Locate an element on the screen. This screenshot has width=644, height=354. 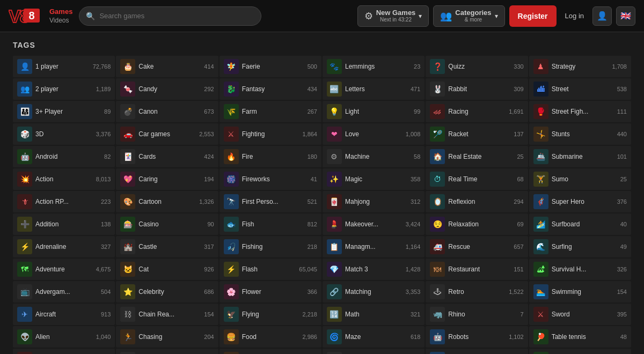
avatar-button: 👤 is located at coordinates (602, 16).